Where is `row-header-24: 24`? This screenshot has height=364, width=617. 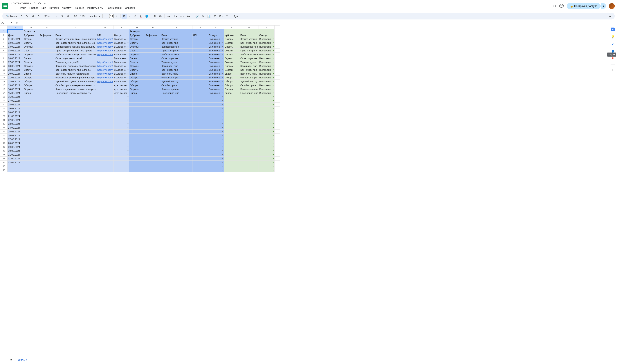 row-header-24: 24 is located at coordinates (4, 120).